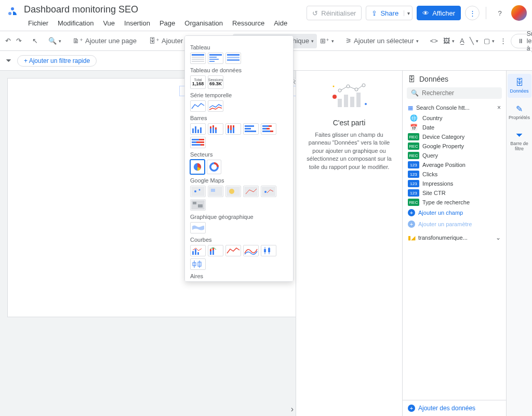 The width and height of the screenshot is (532, 416). Describe the element at coordinates (454, 202) in the screenshot. I see `field-type-de-recherche: RECType de recherche` at that location.